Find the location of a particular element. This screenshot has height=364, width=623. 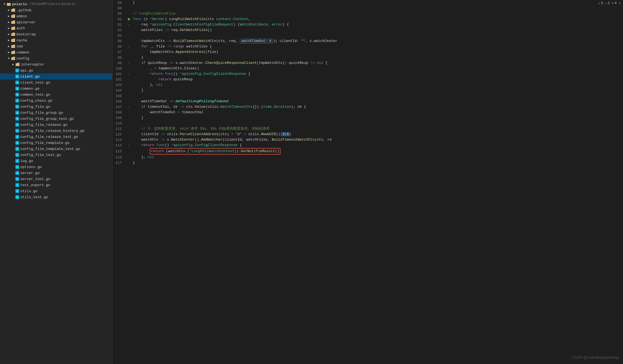

config-file-go-label: config_file.go is located at coordinates (35, 107).